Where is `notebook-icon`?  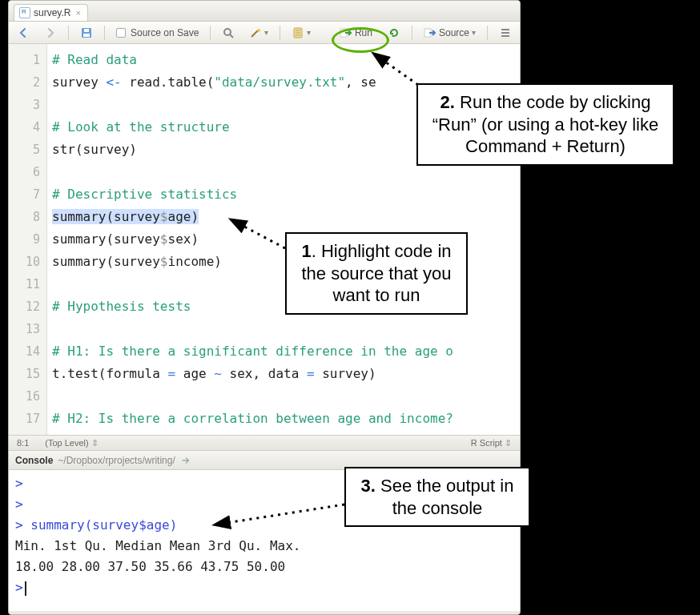
notebook-icon is located at coordinates (298, 33).